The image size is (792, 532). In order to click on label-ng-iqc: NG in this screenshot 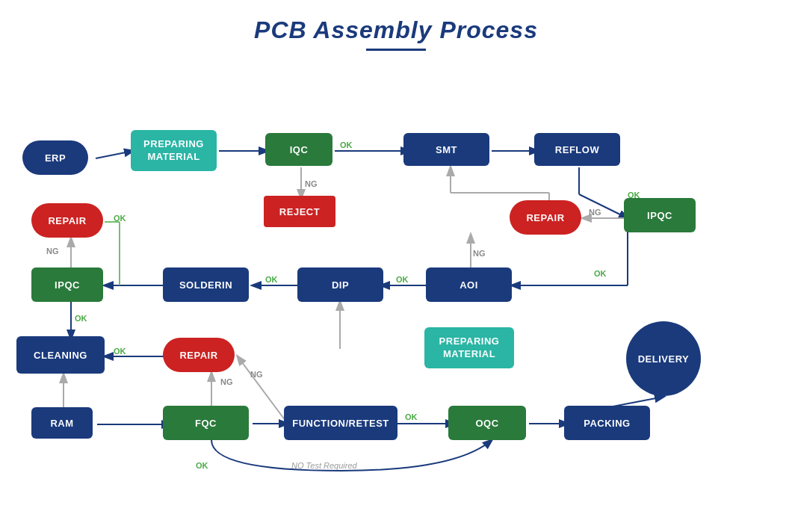, I will do `click(311, 184)`.